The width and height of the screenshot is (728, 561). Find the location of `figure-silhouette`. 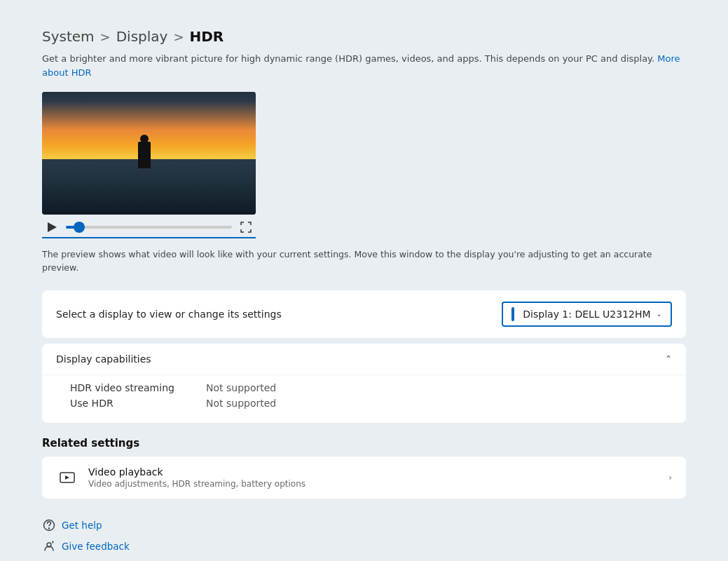

figure-silhouette is located at coordinates (144, 155).